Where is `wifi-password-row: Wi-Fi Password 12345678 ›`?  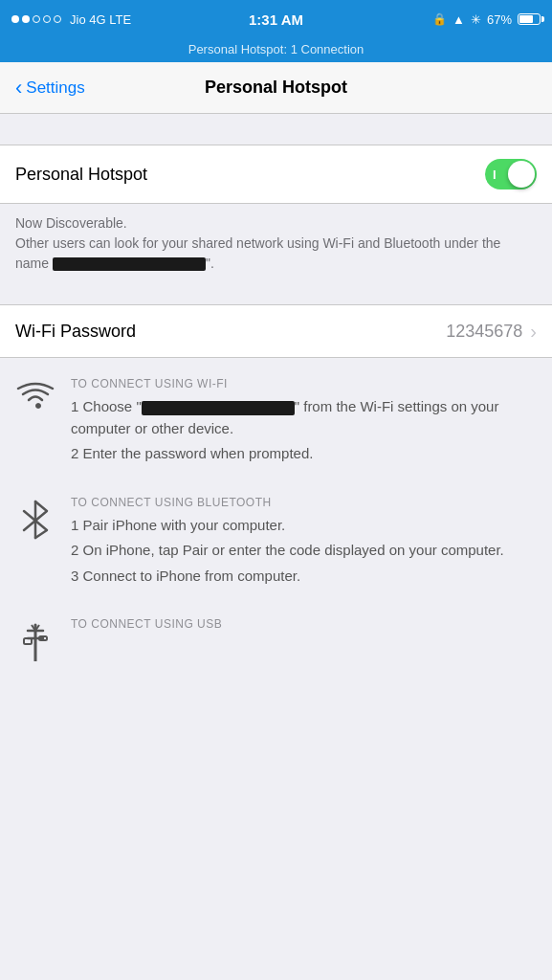 wifi-password-row: Wi-Fi Password 12345678 › is located at coordinates (276, 331).